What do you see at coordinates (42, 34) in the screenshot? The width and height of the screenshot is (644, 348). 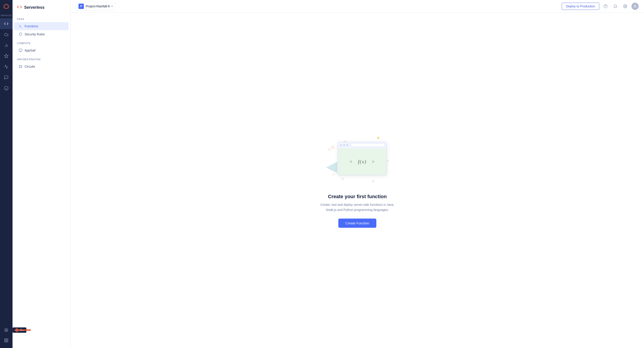 I see `sidebar-item-security-rules: Security Rules` at bounding box center [42, 34].